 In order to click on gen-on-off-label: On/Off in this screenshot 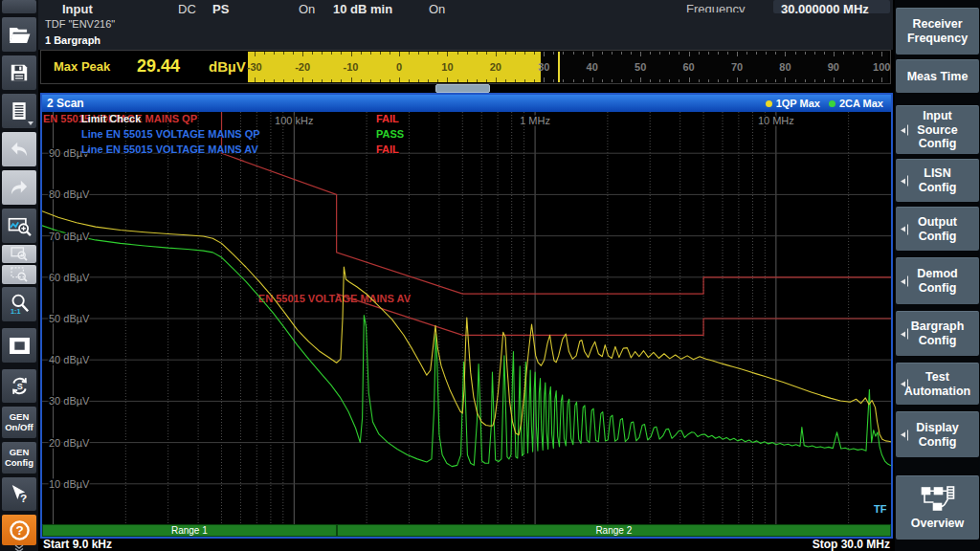, I will do `click(19, 429)`.